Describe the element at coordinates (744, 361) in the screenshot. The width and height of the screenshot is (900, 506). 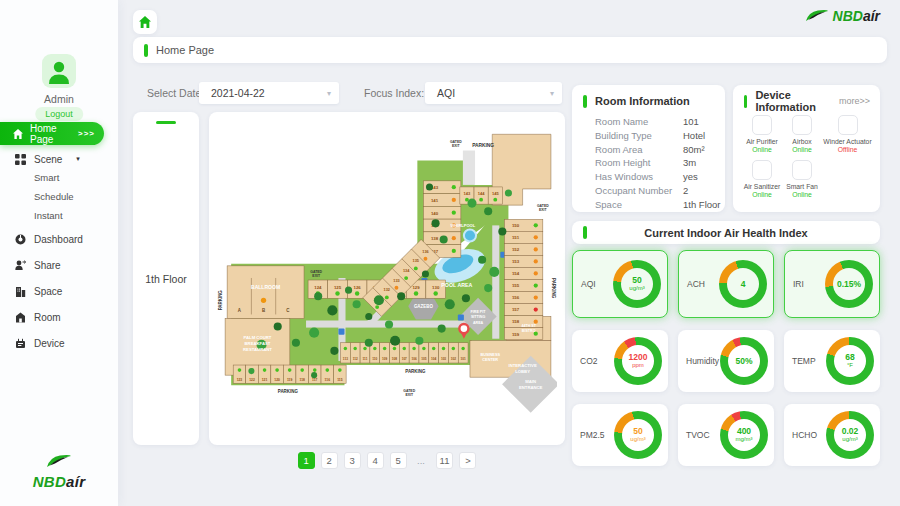
I see `gauge-donut: 50%` at that location.